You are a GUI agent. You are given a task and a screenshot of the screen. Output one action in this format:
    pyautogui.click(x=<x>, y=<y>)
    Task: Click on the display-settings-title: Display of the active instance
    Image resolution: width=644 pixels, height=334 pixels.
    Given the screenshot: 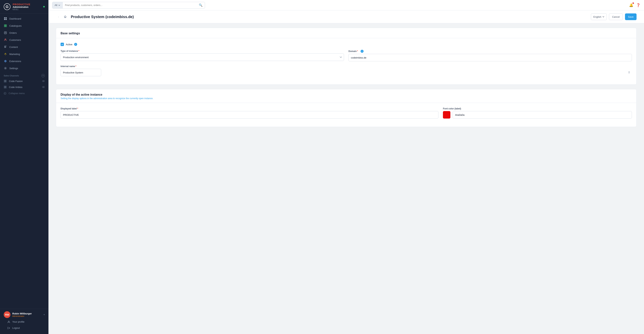 What is the action you would take?
    pyautogui.click(x=82, y=94)
    